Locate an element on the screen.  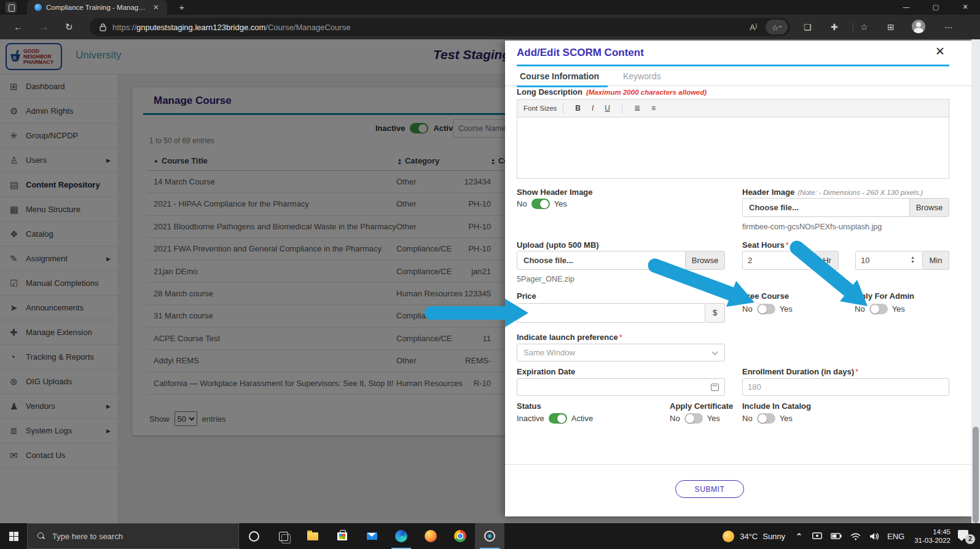
font-sizes-dropdown: Font Sizes is located at coordinates (540, 108).